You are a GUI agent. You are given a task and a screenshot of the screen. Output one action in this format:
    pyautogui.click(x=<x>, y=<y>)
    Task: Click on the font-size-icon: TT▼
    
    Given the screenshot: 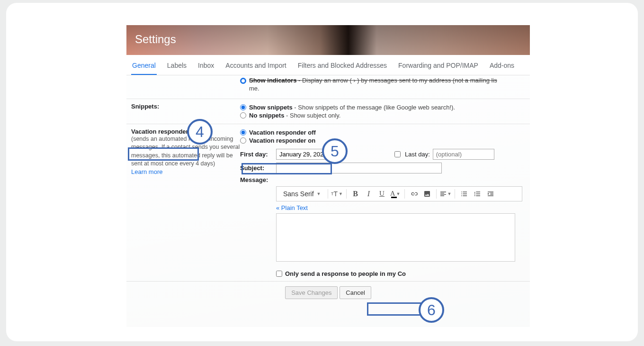 What is the action you would take?
    pyautogui.click(x=337, y=194)
    